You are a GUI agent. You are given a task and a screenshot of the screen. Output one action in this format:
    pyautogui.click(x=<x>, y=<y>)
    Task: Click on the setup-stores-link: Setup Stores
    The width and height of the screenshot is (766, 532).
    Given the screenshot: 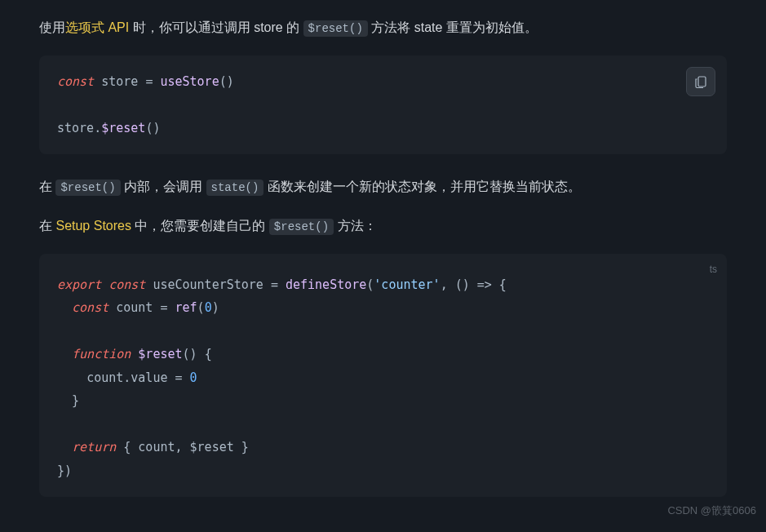 What is the action you would take?
    pyautogui.click(x=93, y=225)
    